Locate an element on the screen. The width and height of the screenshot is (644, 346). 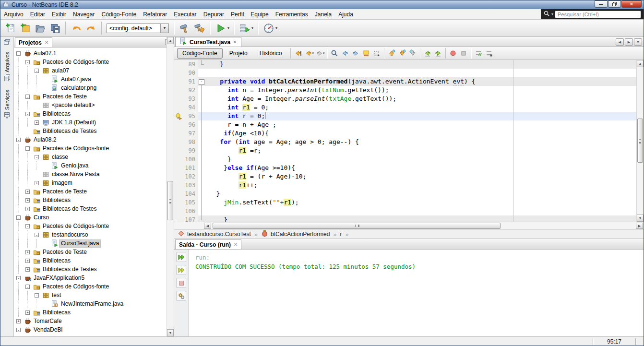
sidebar-item-arquivos: Arquivos is located at coordinates (7, 68).